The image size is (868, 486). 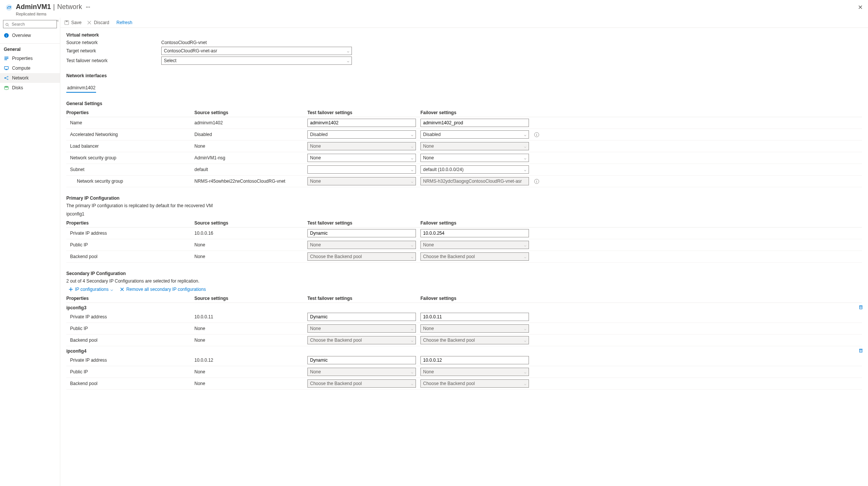 I want to click on section-primary-ip: Primary IP Configuration, so click(x=464, y=198).